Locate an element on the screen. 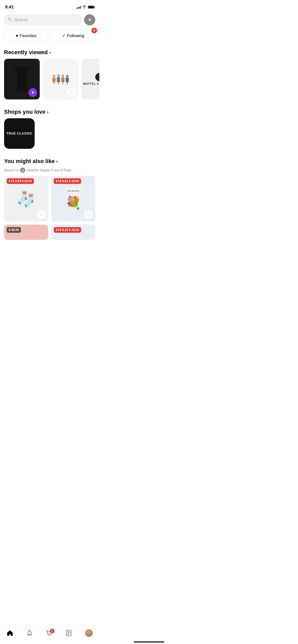  recently-viewed-chevron-icon: › is located at coordinates (50, 52).